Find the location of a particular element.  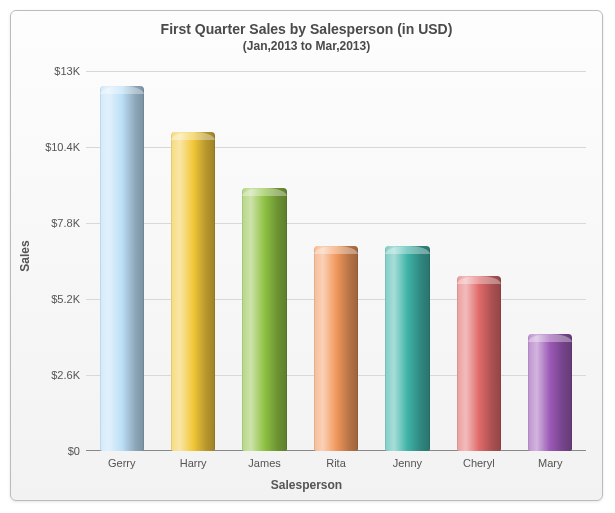

y-tick-label: $13K is located at coordinates (67, 71).